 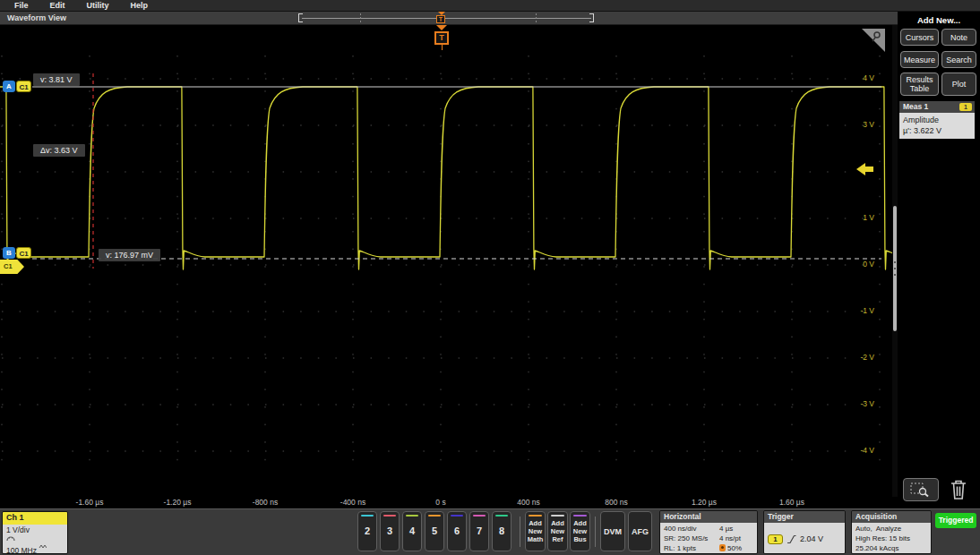 I want to click on results-table-button: Results Table, so click(x=919, y=84).